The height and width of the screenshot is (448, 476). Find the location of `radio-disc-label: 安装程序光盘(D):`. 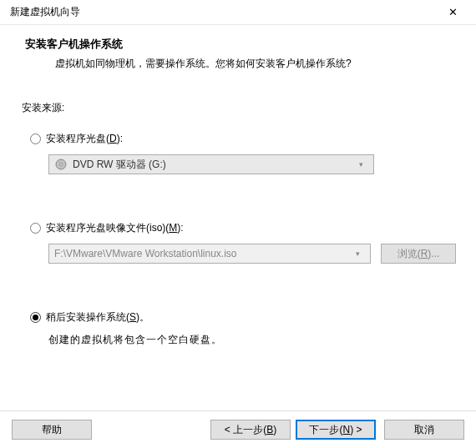

radio-disc-label: 安装程序光盘(D): is located at coordinates (84, 138).